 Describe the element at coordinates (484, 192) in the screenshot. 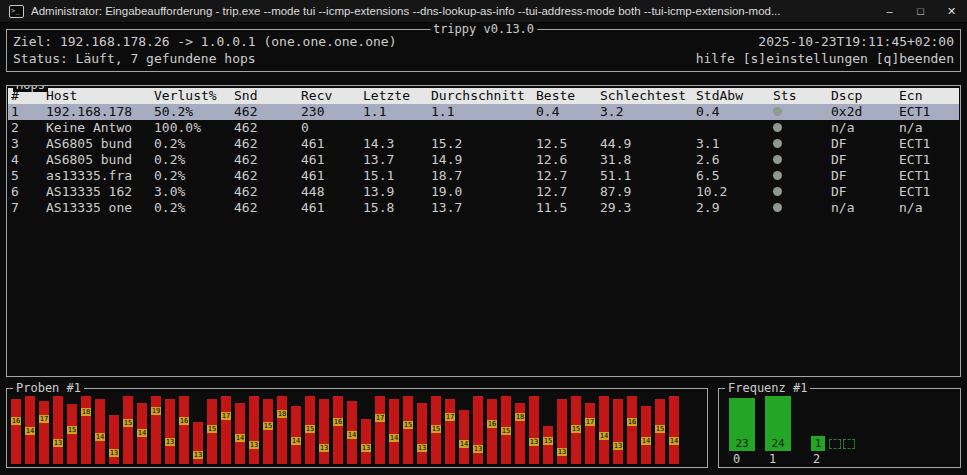

I see `hop-row: 6AS13335 1623.0%46244813.919.012.787.910…` at that location.